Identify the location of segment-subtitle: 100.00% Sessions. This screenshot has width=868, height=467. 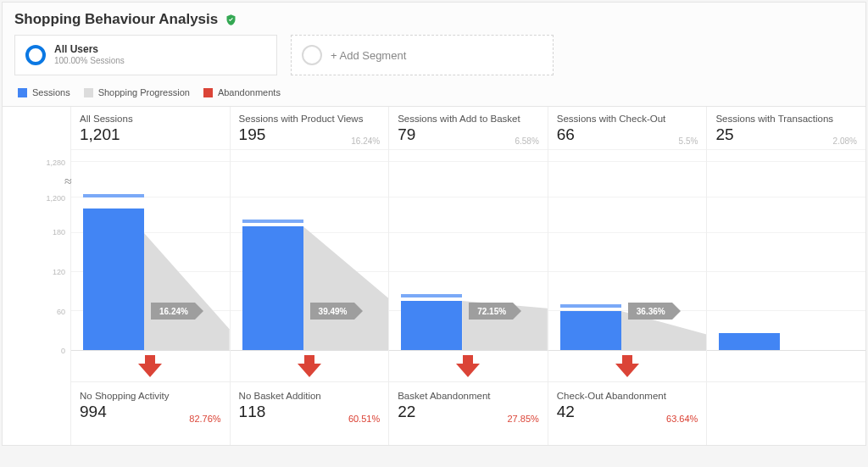
(90, 61).